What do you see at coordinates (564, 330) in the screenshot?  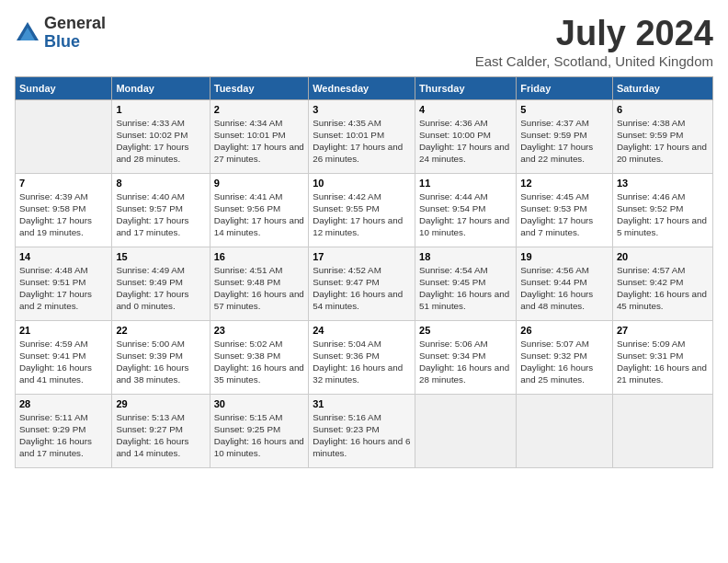 I see `day-number: 26` at bounding box center [564, 330].